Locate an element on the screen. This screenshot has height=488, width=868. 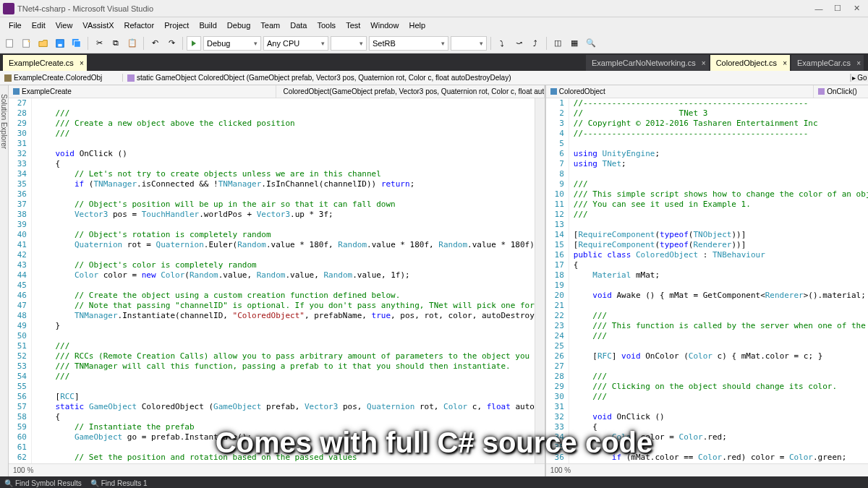
maximize-button: ☐ is located at coordinates (838, 9).